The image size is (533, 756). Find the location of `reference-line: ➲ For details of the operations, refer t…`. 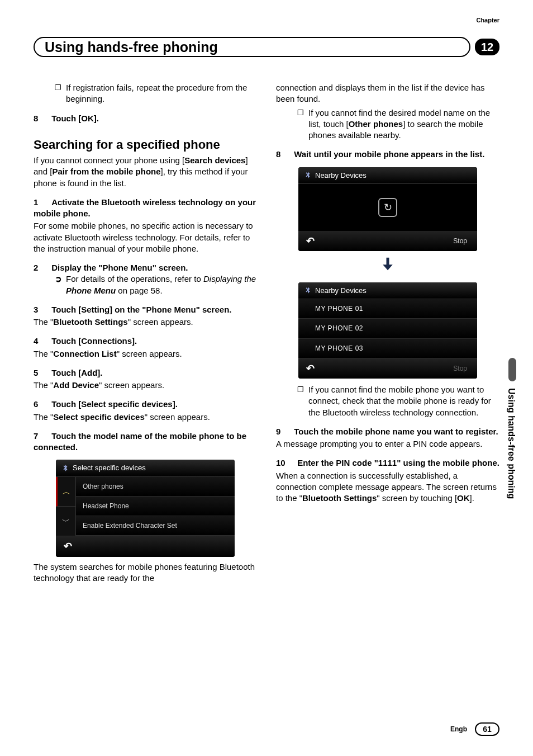

reference-line: ➲ For details of the operations, refer t… is located at coordinates (156, 285).